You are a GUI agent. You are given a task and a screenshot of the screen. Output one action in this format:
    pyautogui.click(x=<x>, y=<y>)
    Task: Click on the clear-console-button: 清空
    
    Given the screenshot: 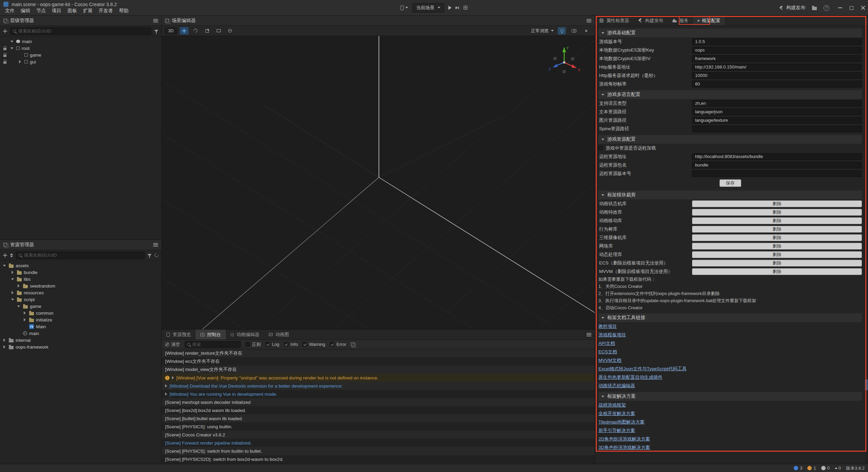 What is the action you would take?
    pyautogui.click(x=173, y=345)
    